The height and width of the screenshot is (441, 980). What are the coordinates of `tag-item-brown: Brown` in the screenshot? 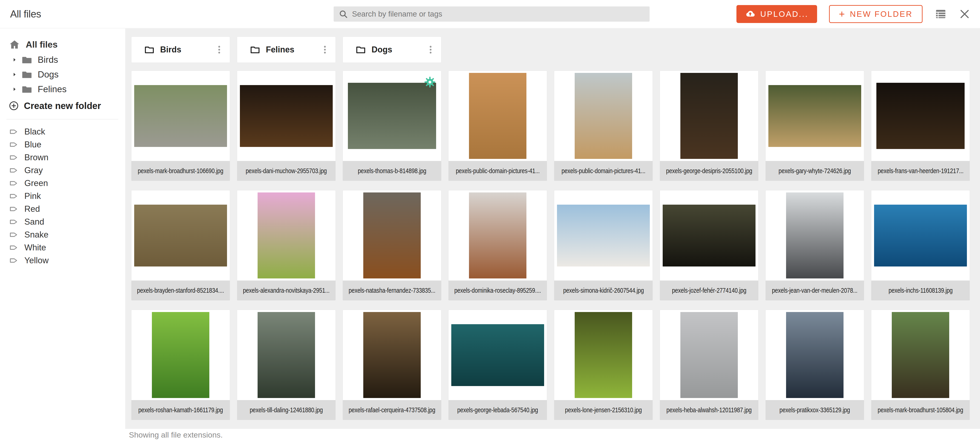 It's located at (62, 158).